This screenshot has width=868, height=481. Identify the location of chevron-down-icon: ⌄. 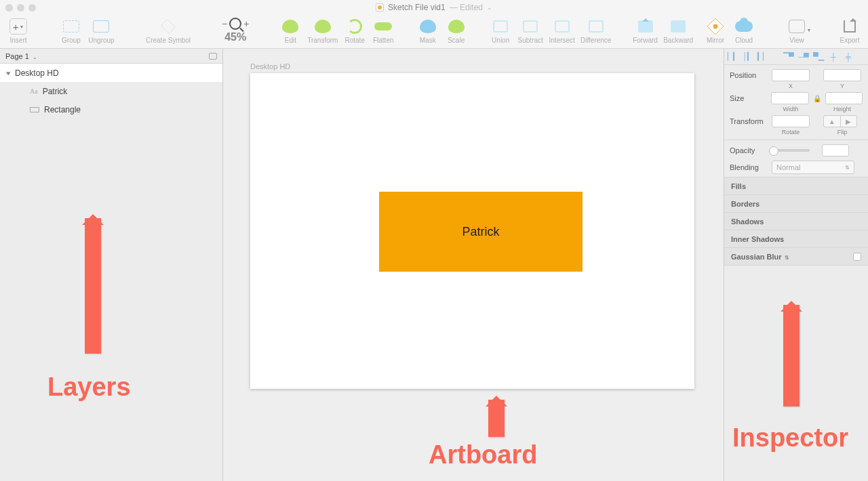
(490, 7).